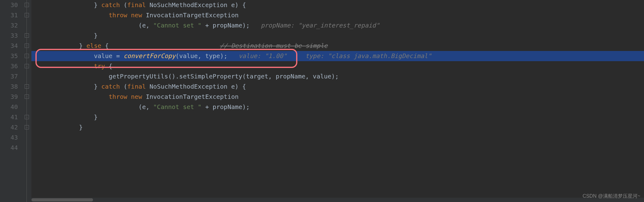 The width and height of the screenshot is (644, 202). Describe the element at coordinates (338, 25) in the screenshot. I see `code-line: (e, "Cannot set " + propName); propName:…` at that location.